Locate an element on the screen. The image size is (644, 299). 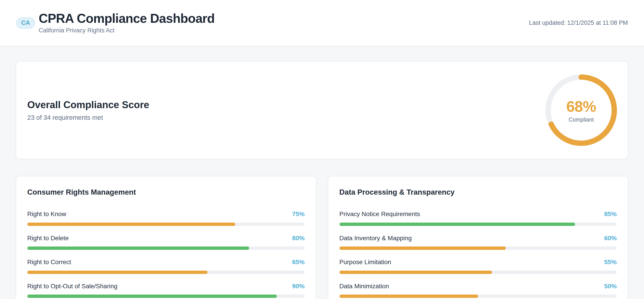
requirement-item: Data Inventory & Mapping 60% is located at coordinates (478, 242).